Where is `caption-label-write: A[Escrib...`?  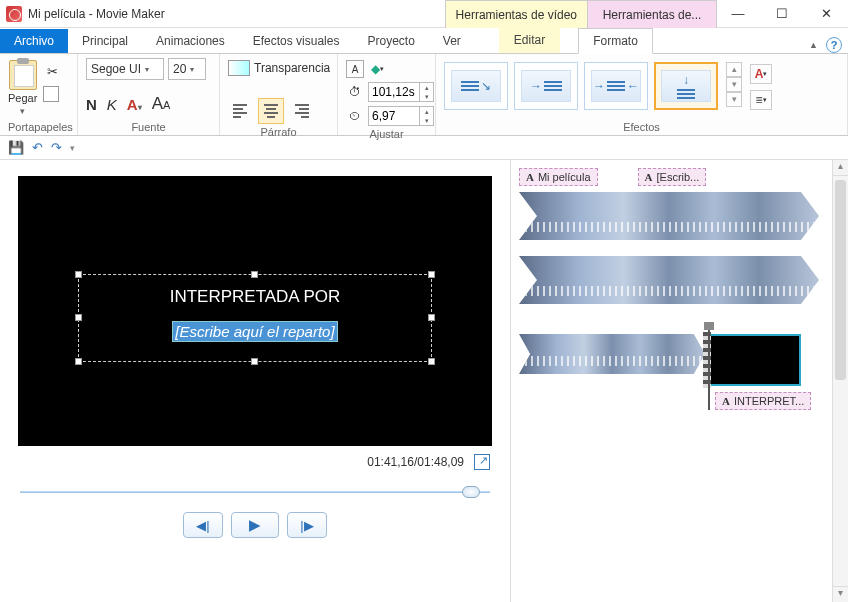
caption-label-write: A[Escrib... is located at coordinates (672, 177).